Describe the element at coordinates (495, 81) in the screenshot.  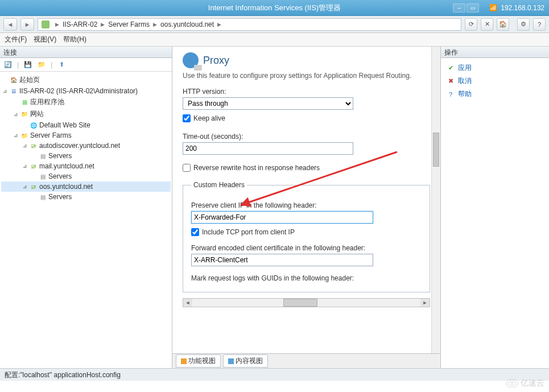
I see `action-cancel: ✖取消` at that location.